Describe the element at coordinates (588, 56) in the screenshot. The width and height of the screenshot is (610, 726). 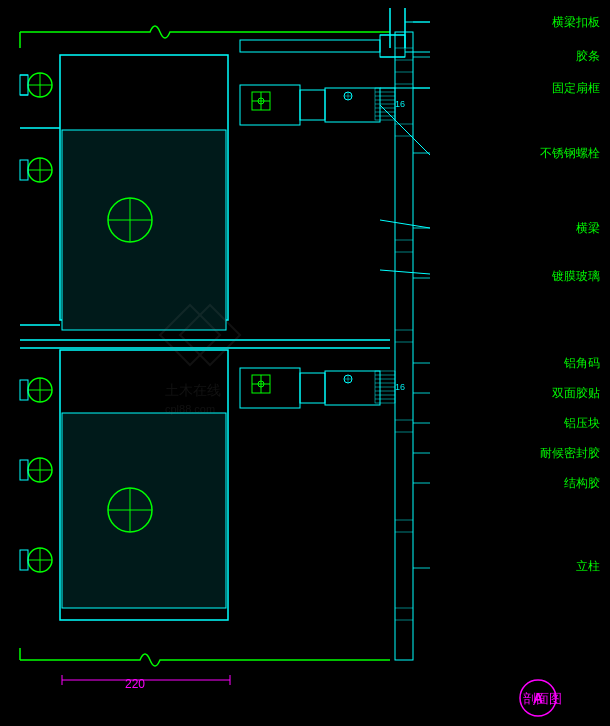
I see `label-jiaotiao: 胶条` at that location.